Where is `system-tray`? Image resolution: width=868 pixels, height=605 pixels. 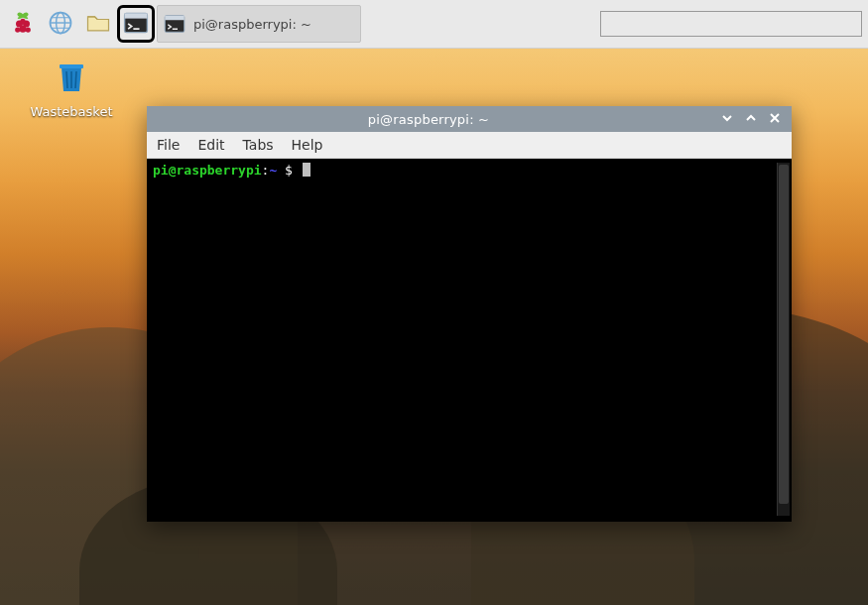 system-tray is located at coordinates (731, 24).